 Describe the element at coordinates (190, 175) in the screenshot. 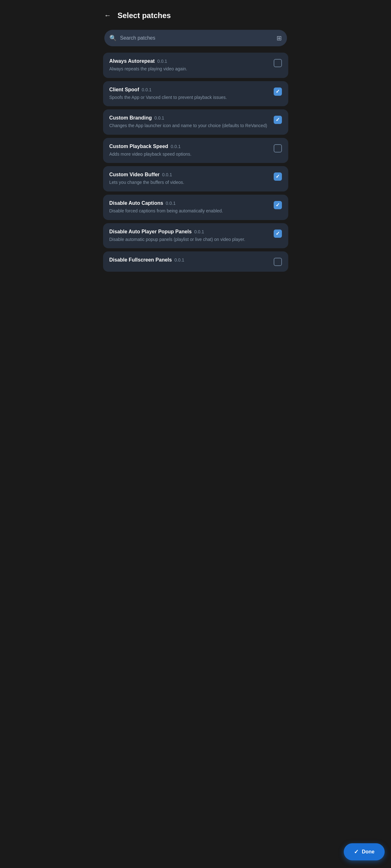

I see `patch-title-row: Custom Video Buffer0.0.1` at that location.